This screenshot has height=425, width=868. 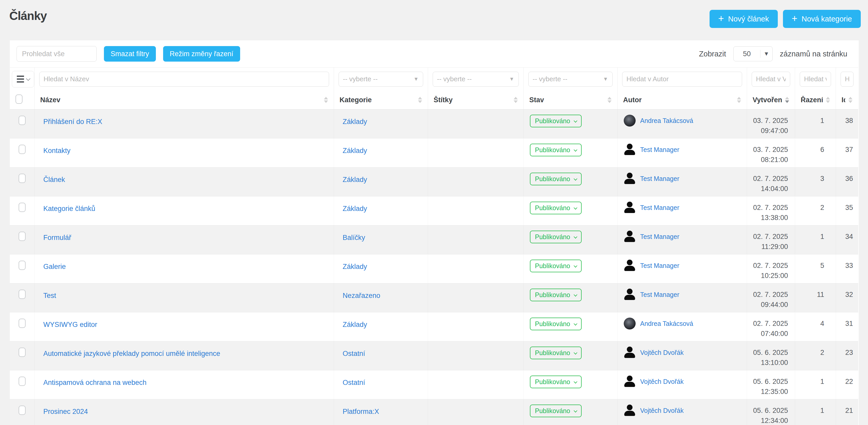 I want to click on created-date: 05. 6. 2025, so click(x=768, y=353).